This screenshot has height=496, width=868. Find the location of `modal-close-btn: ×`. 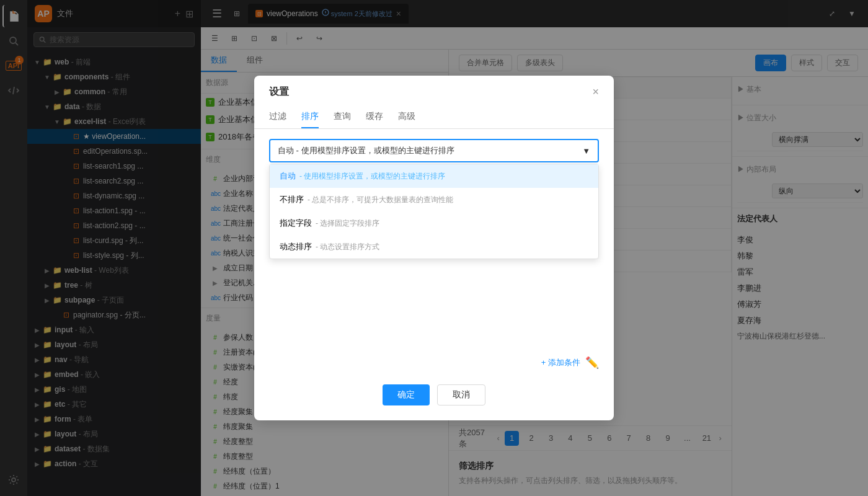

modal-close-btn: × is located at coordinates (595, 92).